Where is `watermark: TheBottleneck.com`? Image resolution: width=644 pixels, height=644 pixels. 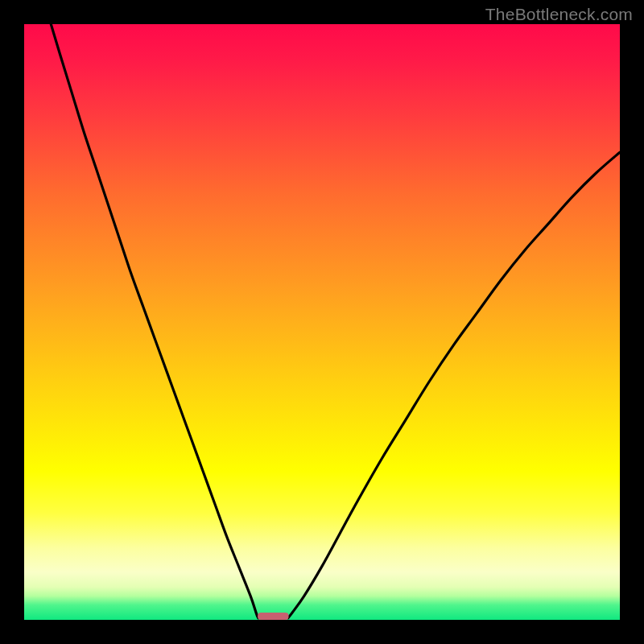
watermark: TheBottleneck.com is located at coordinates (559, 14).